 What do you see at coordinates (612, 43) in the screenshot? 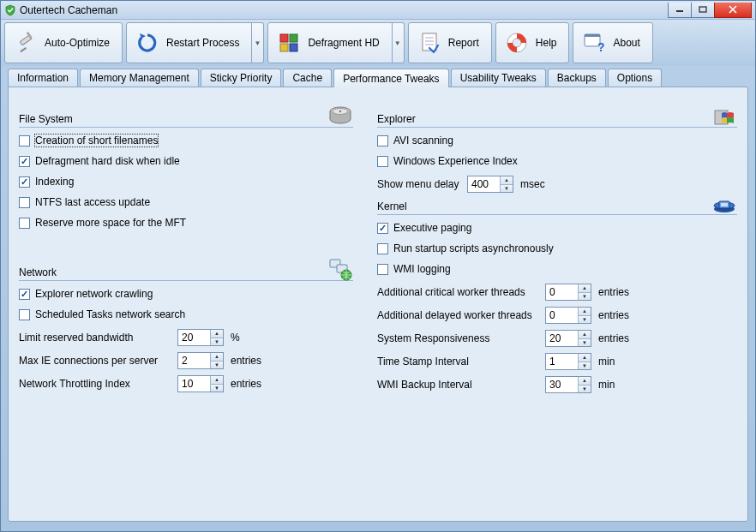
I see `about-button: ? About` at bounding box center [612, 43].